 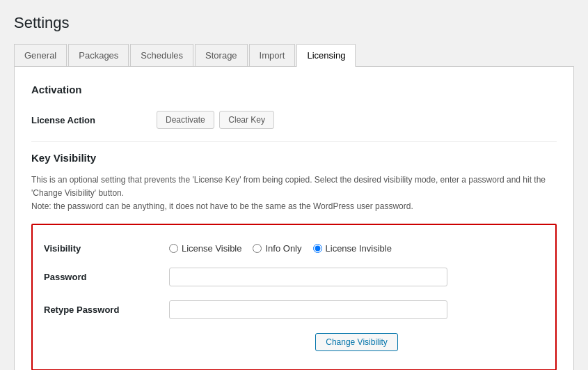 I want to click on tabs-nav: General Packages Schedules Storage Impor…, so click(x=294, y=55).